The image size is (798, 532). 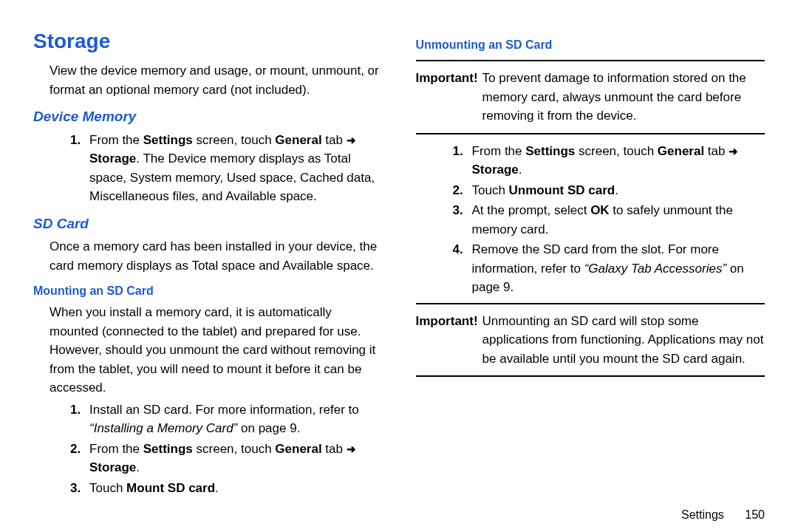 What do you see at coordinates (609, 161) in the screenshot?
I see `unmounting-step-1: From the Settings screen, touch General …` at bounding box center [609, 161].